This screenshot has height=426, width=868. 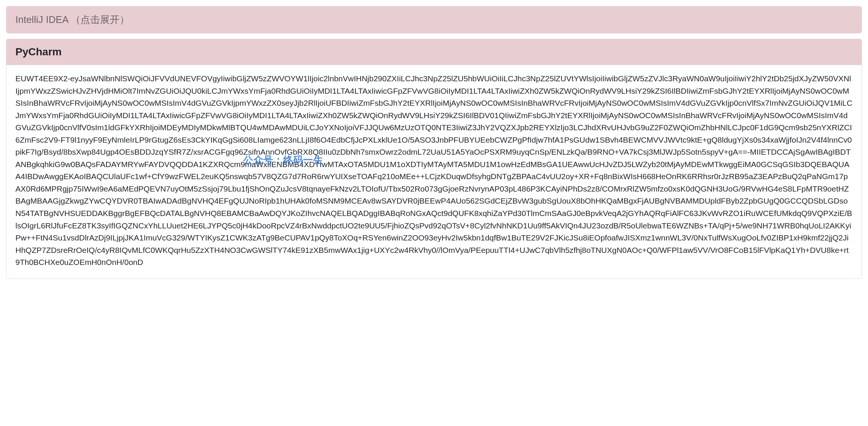 I want to click on accordion-title: IntelliJ IDEA （点击展开）, so click(x=72, y=20).